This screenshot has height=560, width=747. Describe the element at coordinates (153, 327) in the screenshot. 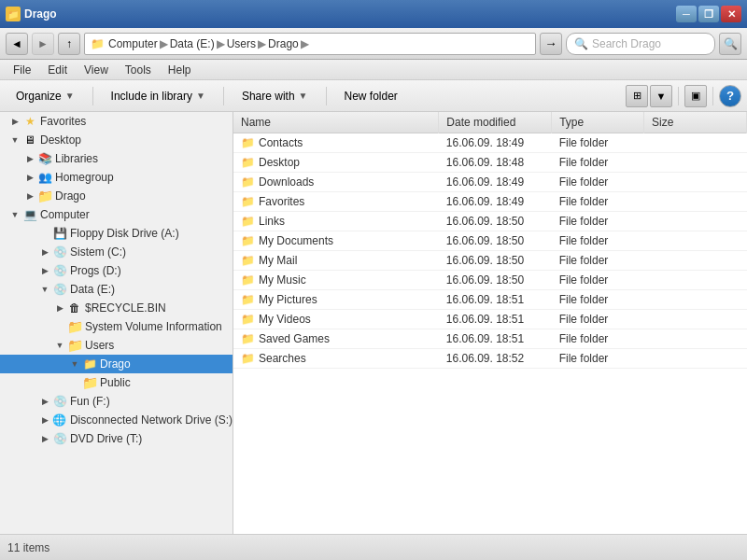

I see `tree-label-sysvolinfo: System Volume Information` at that location.